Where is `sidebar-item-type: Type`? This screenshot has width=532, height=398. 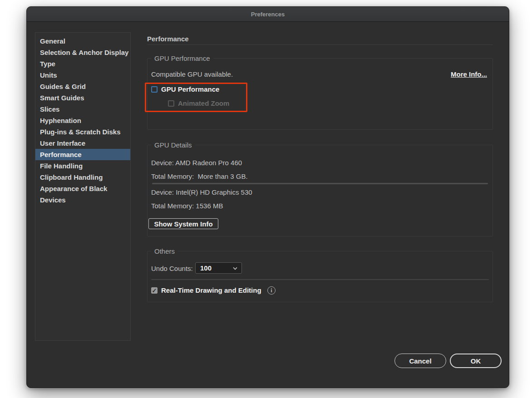
sidebar-item-type: Type is located at coordinates (83, 64).